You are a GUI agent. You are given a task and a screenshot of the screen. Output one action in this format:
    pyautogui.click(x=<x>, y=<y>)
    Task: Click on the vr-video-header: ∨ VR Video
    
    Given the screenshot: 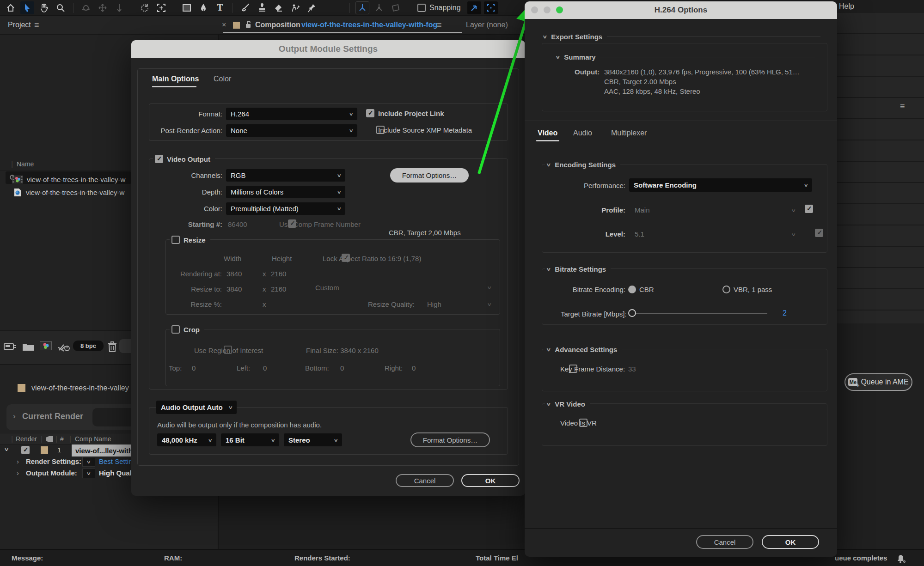 What is the action you would take?
    pyautogui.click(x=568, y=404)
    